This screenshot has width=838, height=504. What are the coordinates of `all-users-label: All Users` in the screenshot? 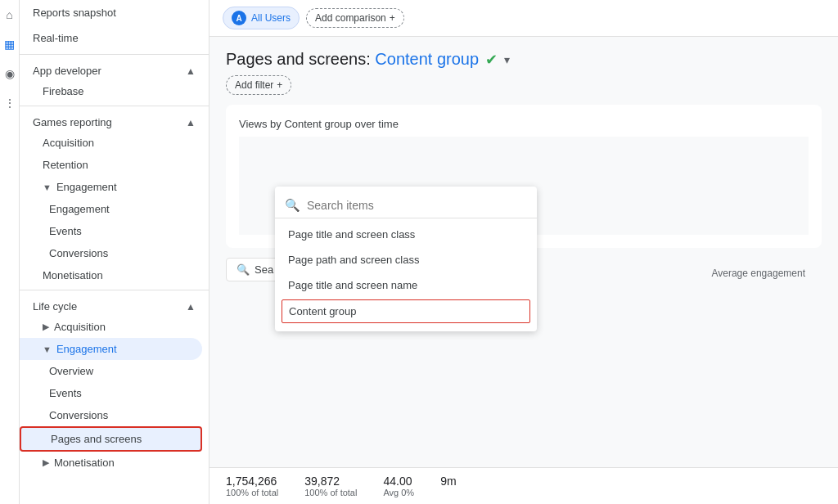 It's located at (271, 18).